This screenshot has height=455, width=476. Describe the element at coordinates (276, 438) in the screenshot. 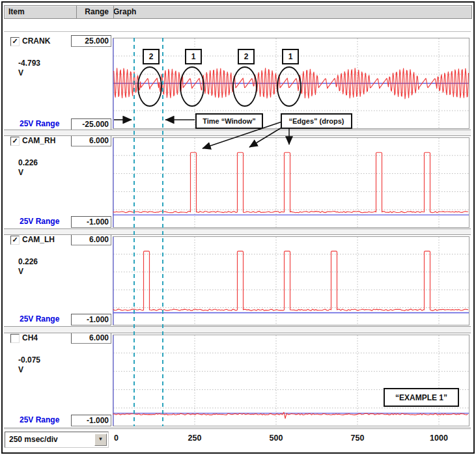

I see `x-tick-label: 500` at that location.